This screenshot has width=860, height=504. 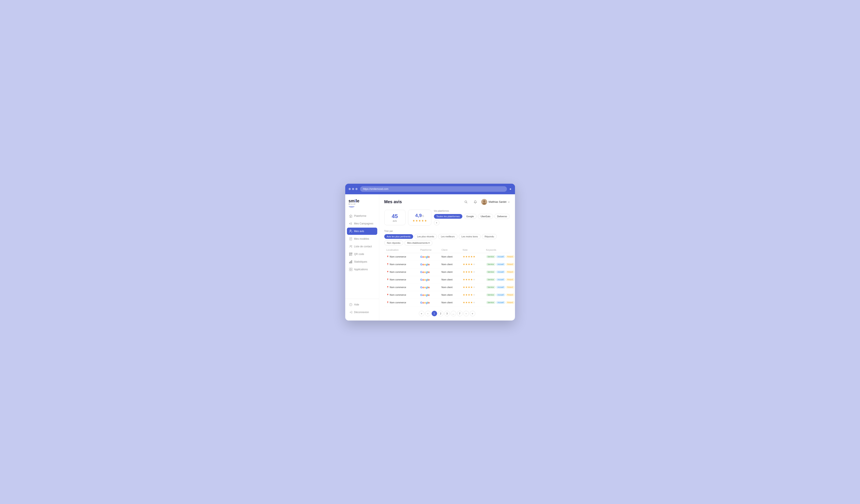 What do you see at coordinates (485, 216) in the screenshot?
I see `platform-btn-ubereats: UberEats` at bounding box center [485, 216].